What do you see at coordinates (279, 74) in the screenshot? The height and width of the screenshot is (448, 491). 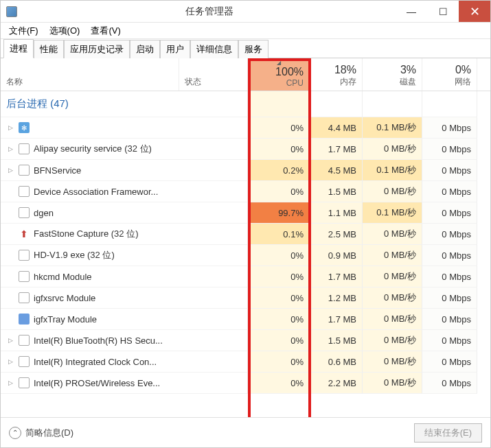 I see `col-header-cpu: ◢ 100% CPU` at bounding box center [279, 74].